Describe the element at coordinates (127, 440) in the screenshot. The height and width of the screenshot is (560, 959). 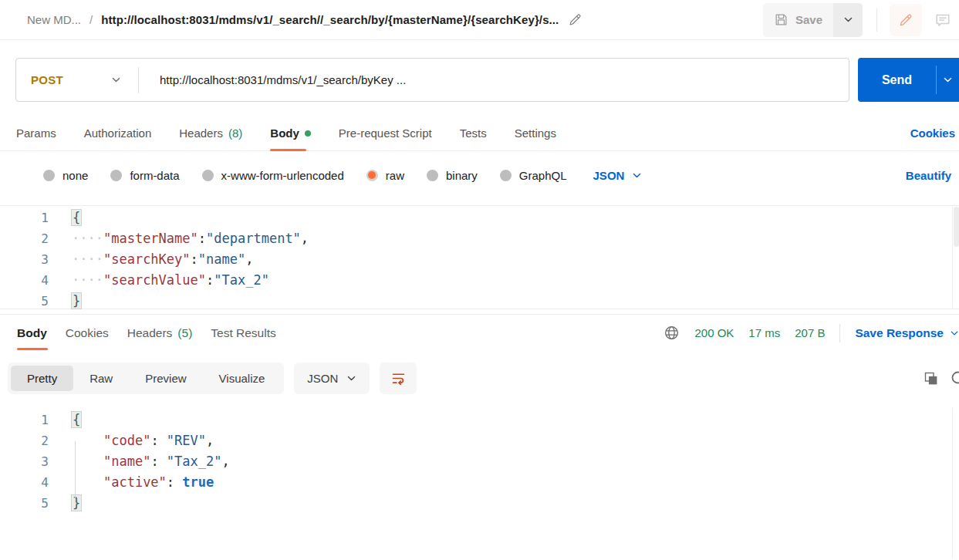
I see `json-key: "code"` at that location.